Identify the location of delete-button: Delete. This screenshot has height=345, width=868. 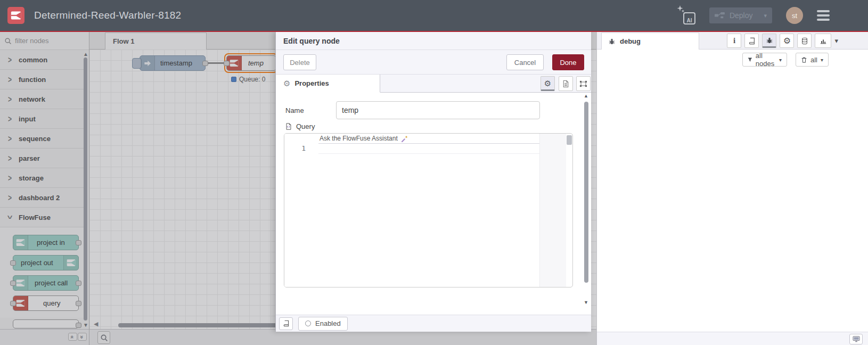
(300, 62).